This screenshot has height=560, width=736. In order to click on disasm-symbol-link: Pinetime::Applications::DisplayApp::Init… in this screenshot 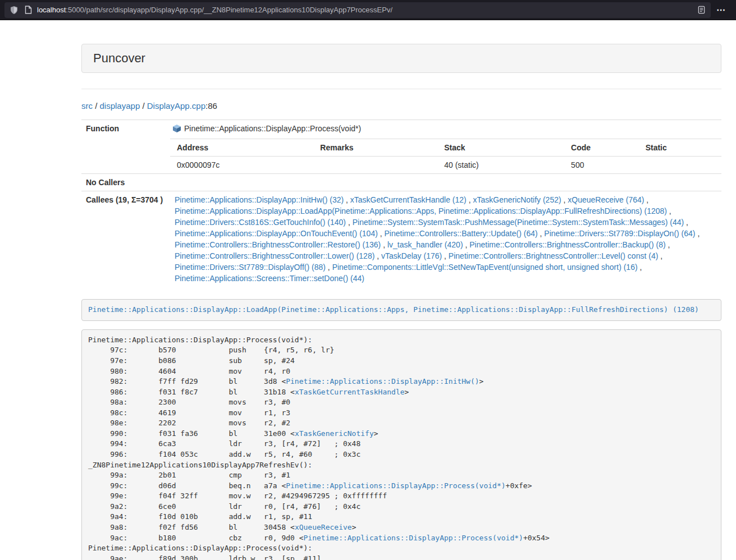, I will do `click(382, 382)`.